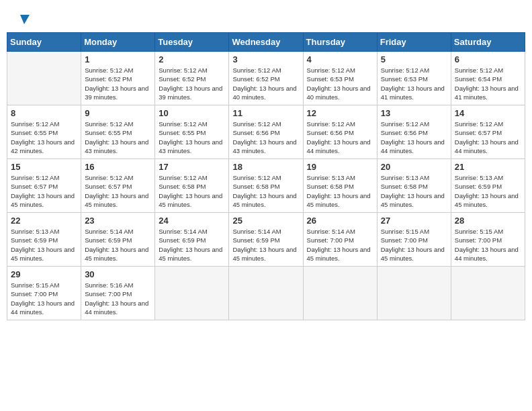 Image resolution: width=532 pixels, height=411 pixels. Describe the element at coordinates (266, 186) in the screenshot. I see `calendar-week-row: 15 Sunrise: 5:12 AM Sunset: 6:57 PM Dayl…` at that location.